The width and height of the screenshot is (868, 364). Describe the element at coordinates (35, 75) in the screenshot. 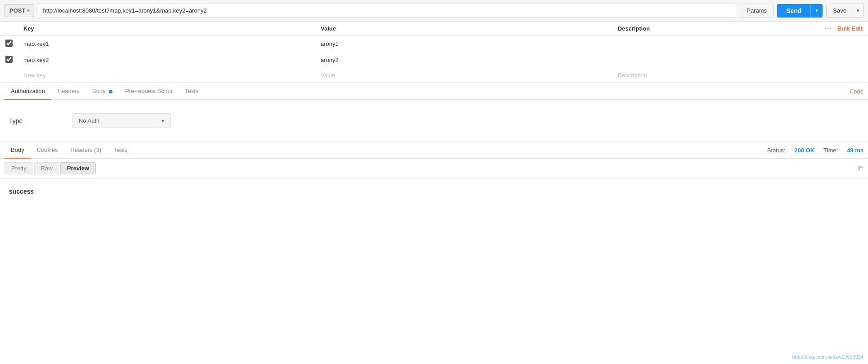

I see `new-key-placeholder: New key` at that location.